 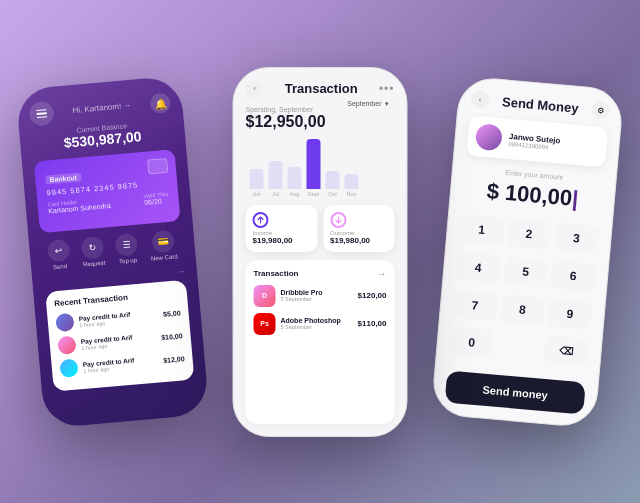 What do you see at coordinates (94, 263) in the screenshot?
I see `request-label: Request` at bounding box center [94, 263].